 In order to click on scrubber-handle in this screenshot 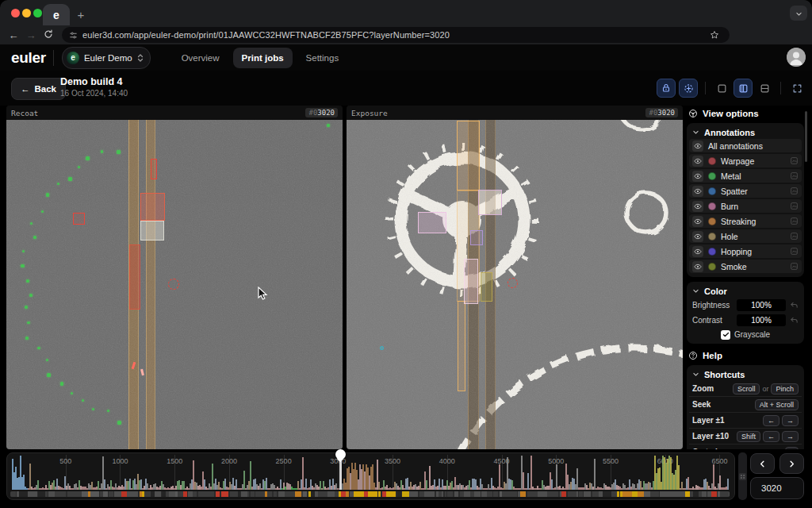, I will do `click(341, 454)`.